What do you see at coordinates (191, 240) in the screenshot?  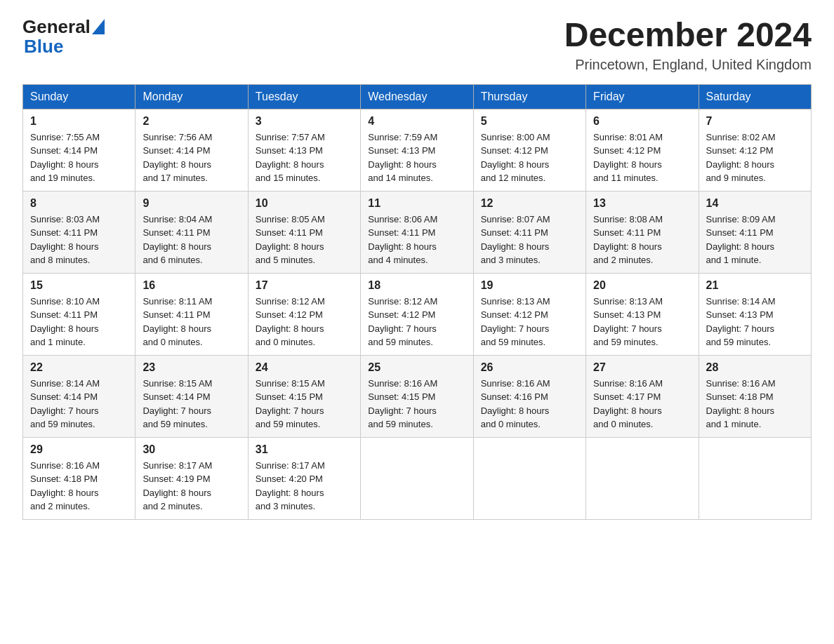 I see `day-info: Sunrise: 8:04 AMSunset: 4:11 PMDaylight:…` at bounding box center [191, 240].